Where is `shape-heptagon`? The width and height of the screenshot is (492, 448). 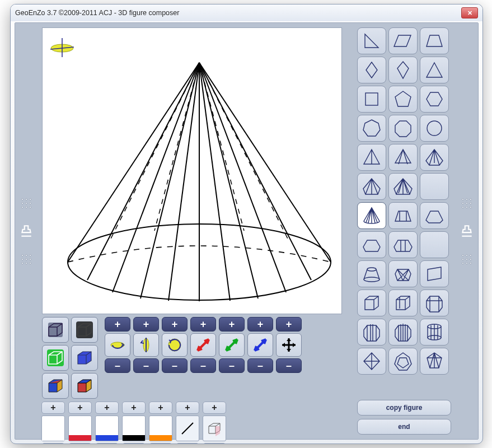 shape-heptagon is located at coordinates (372, 128).